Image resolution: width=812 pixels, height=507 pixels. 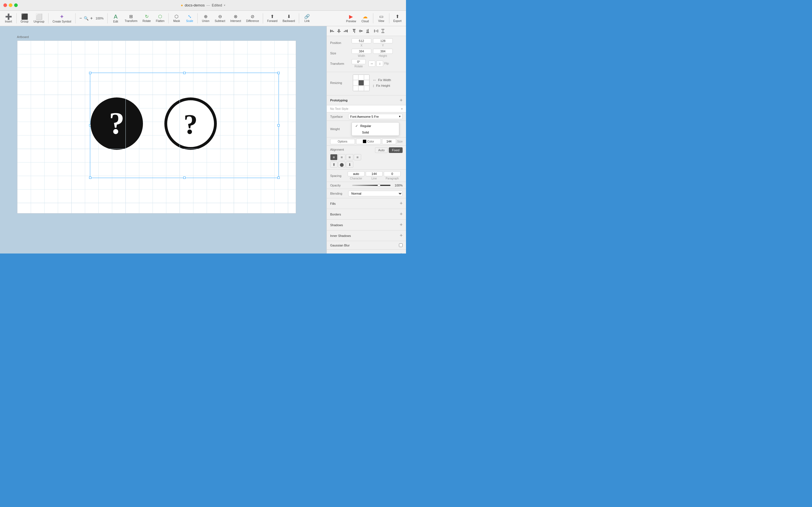 What do you see at coordinates (376, 31) in the screenshot?
I see `distribute-h-button` at bounding box center [376, 31].